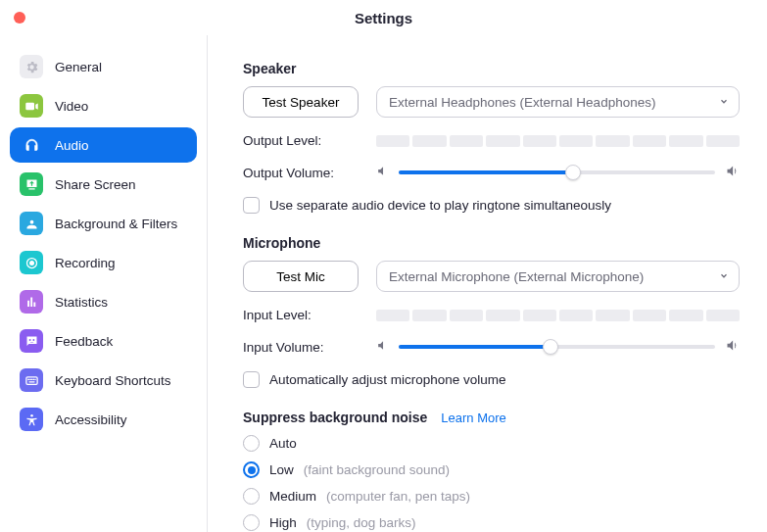 The width and height of the screenshot is (767, 532). What do you see at coordinates (31, 106) in the screenshot?
I see `video-icon` at bounding box center [31, 106].